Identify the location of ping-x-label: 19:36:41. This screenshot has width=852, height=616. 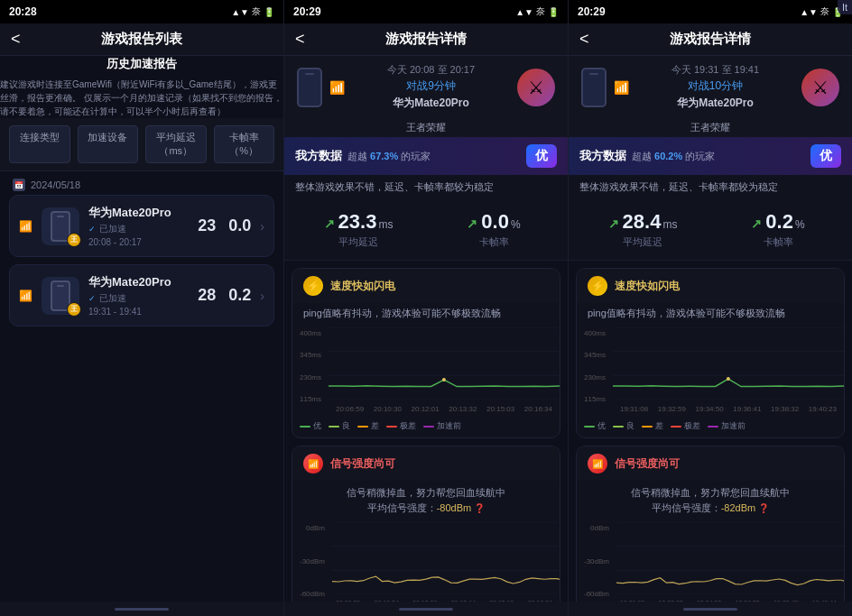
(747, 409).